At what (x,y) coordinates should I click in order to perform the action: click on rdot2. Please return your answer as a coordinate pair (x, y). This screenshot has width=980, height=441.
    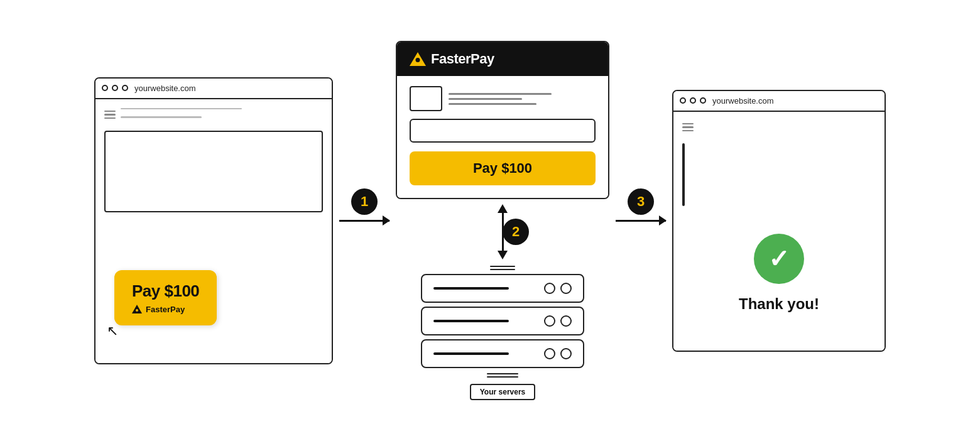
    Looking at the image, I should click on (693, 101).